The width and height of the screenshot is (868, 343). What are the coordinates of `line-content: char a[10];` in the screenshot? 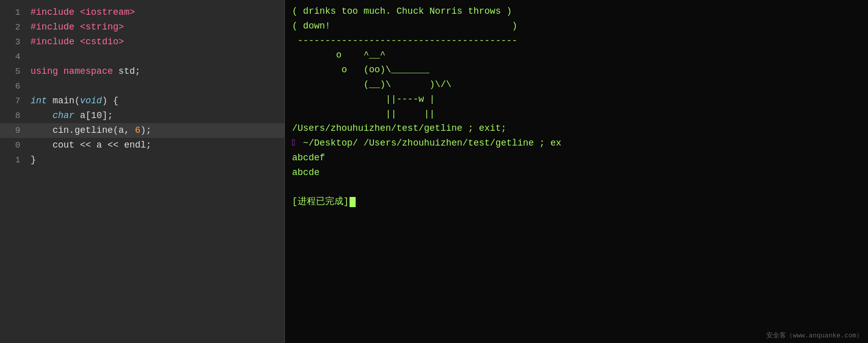 It's located at (72, 116).